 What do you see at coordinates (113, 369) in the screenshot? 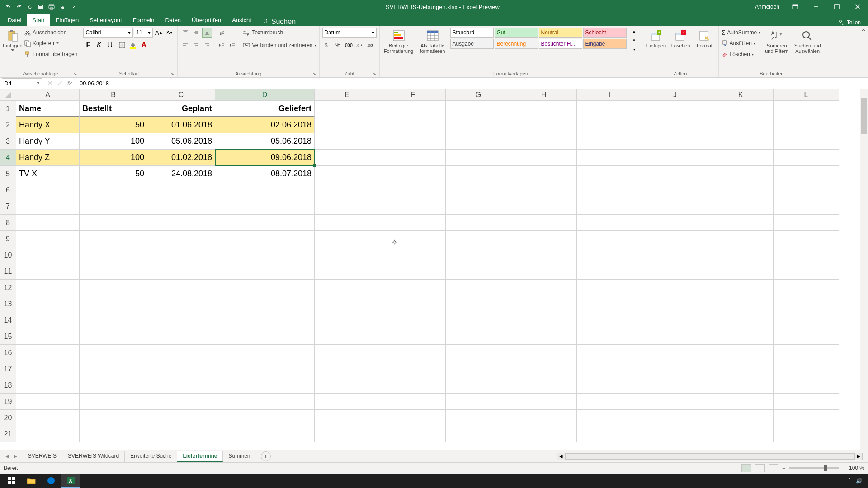
I see `cell-B17` at bounding box center [113, 369].